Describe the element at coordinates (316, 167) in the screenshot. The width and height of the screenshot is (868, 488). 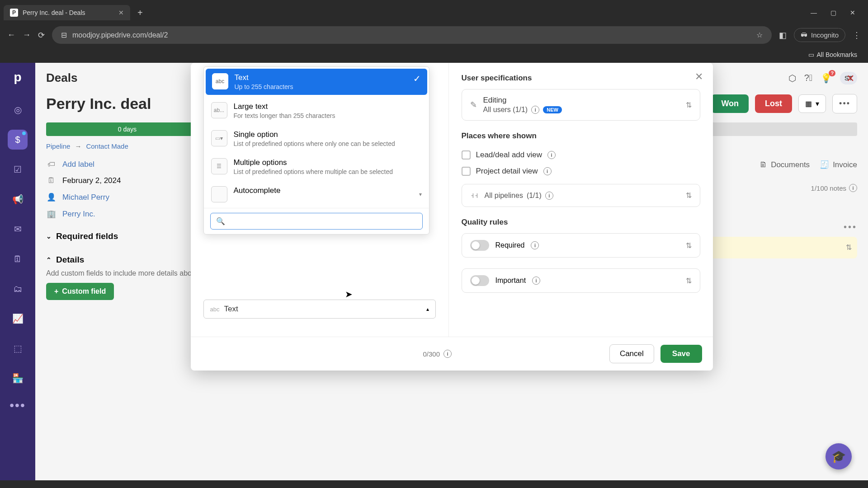
I see `dropdown-item-multiple-options: ☰ Multiple options List of predefined op…` at that location.